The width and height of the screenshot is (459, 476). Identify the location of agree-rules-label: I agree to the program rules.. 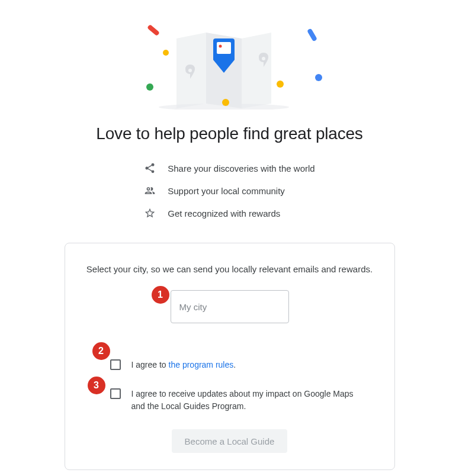
(184, 365).